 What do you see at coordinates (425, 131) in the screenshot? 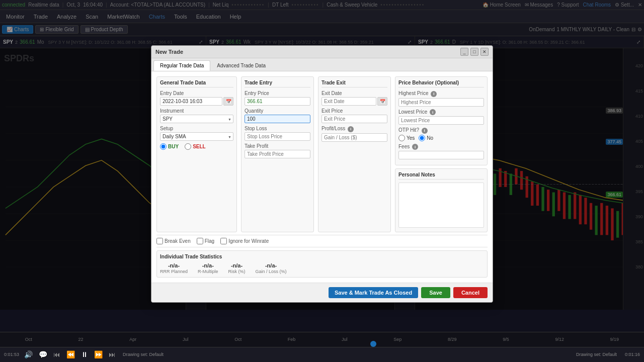
I see `otp-hit-info-icon: i` at bounding box center [425, 131].